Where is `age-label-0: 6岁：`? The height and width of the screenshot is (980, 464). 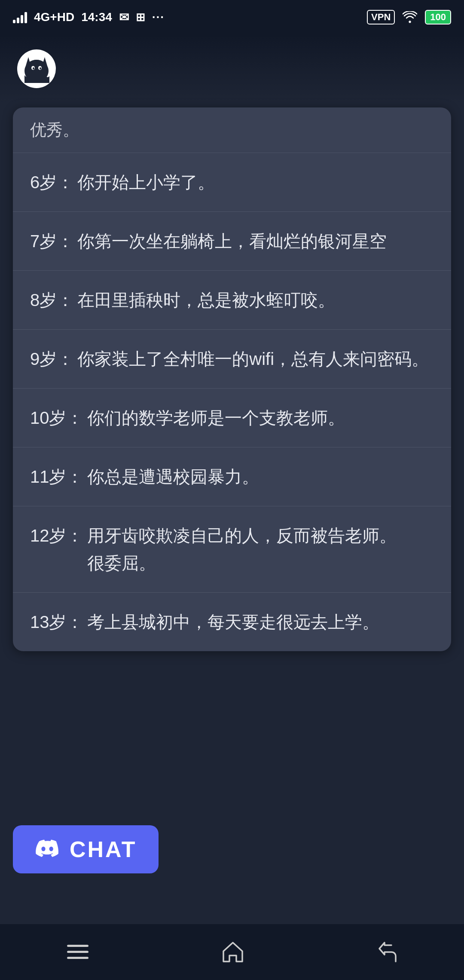 age-label-0: 6岁： is located at coordinates (52, 182).